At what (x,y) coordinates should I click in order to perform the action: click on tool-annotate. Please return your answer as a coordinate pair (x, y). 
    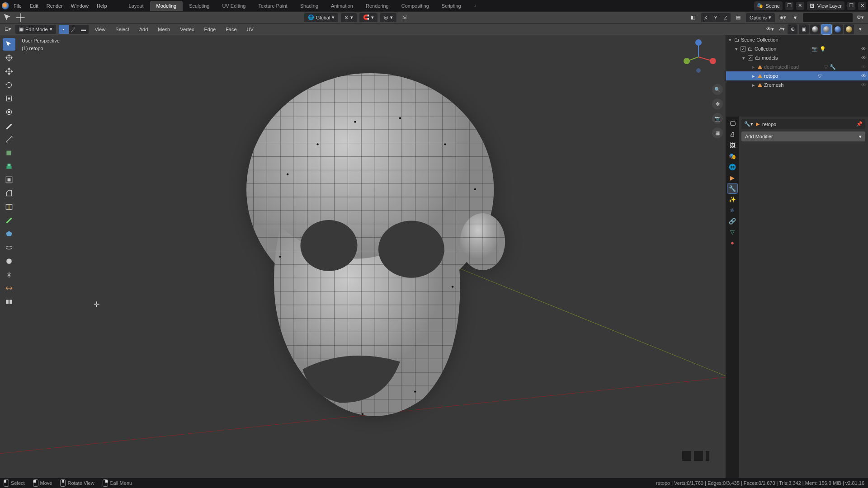
    Looking at the image, I should click on (9, 126).